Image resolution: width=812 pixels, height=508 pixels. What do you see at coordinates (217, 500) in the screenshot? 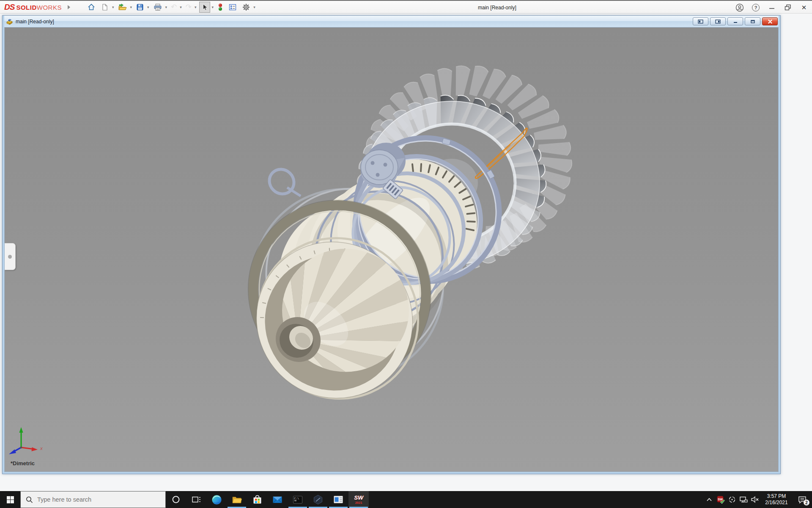
I see `taskbar-app-edge` at bounding box center [217, 500].